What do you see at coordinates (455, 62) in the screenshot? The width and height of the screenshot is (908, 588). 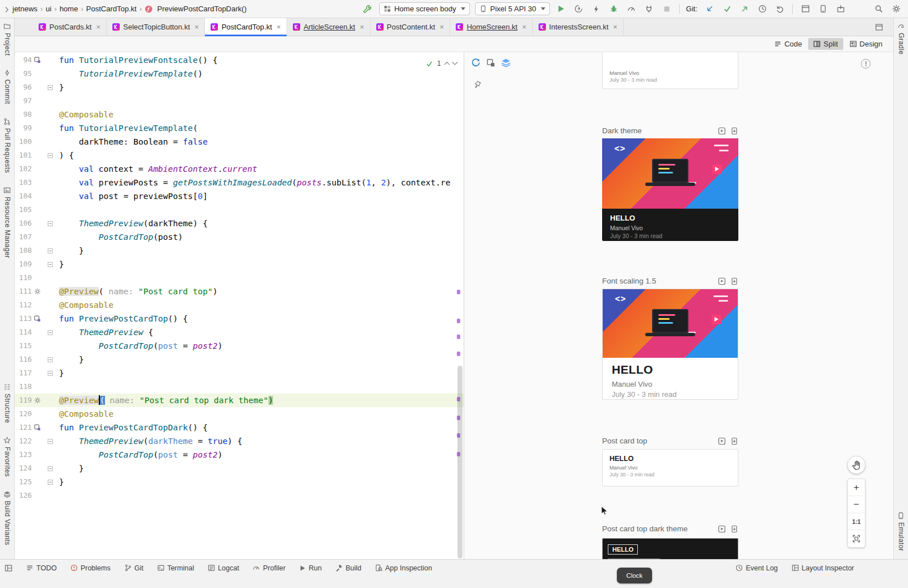 I see `next-issue-icon` at bounding box center [455, 62].